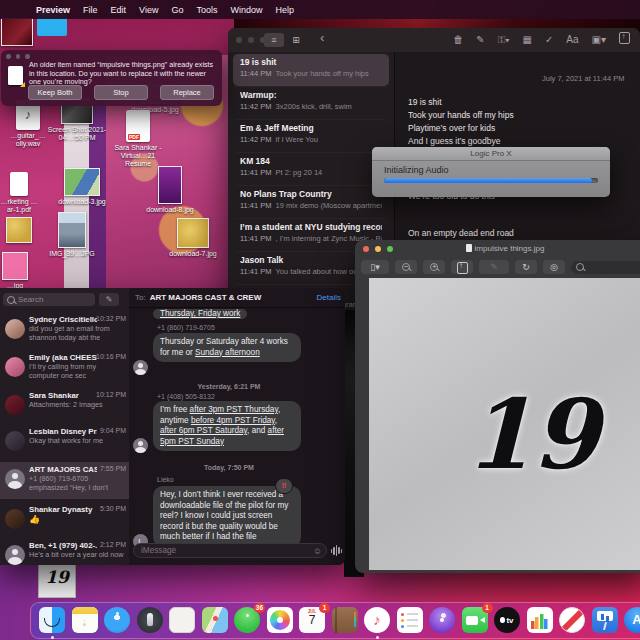 The image size is (640, 640). What do you see at coordinates (64, 520) in the screenshot?
I see `conversation-row: Shankar Dynasty 5:30 PM 👍` at bounding box center [64, 520].